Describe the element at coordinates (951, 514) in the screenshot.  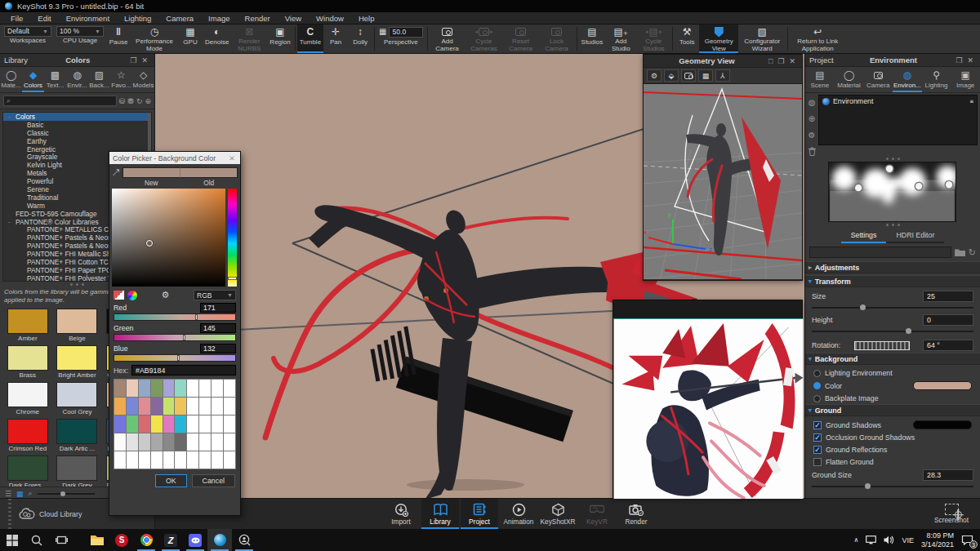
I see `screenshot-button: Screenshot` at that location.